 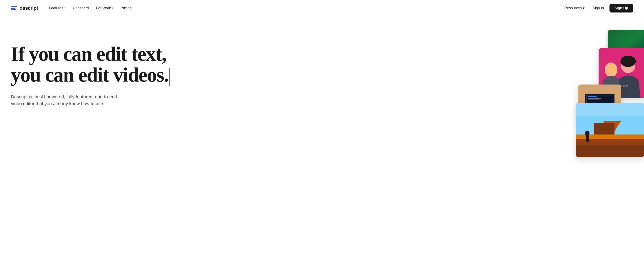 What do you see at coordinates (14, 8) in the screenshot?
I see `logo-icon` at bounding box center [14, 8].